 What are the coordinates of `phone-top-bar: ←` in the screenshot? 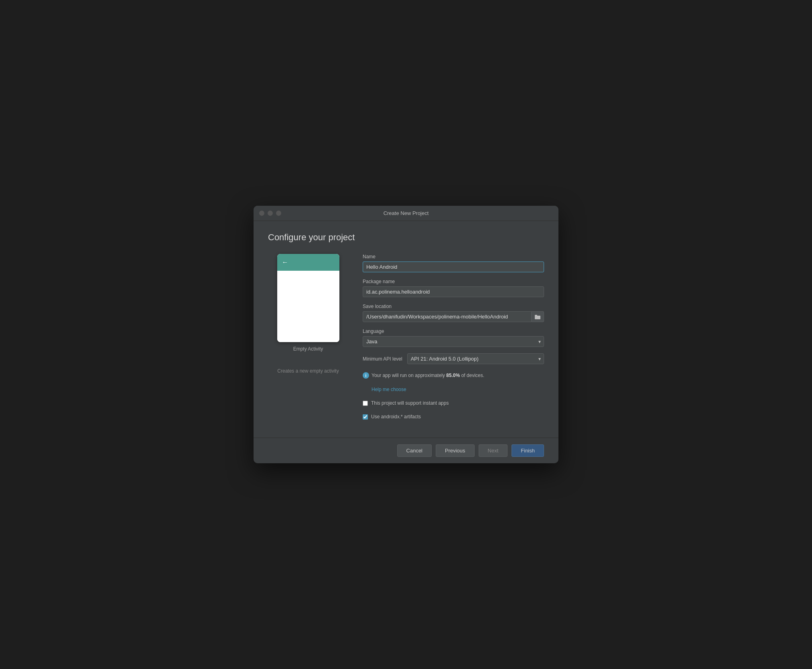 It's located at (308, 262).